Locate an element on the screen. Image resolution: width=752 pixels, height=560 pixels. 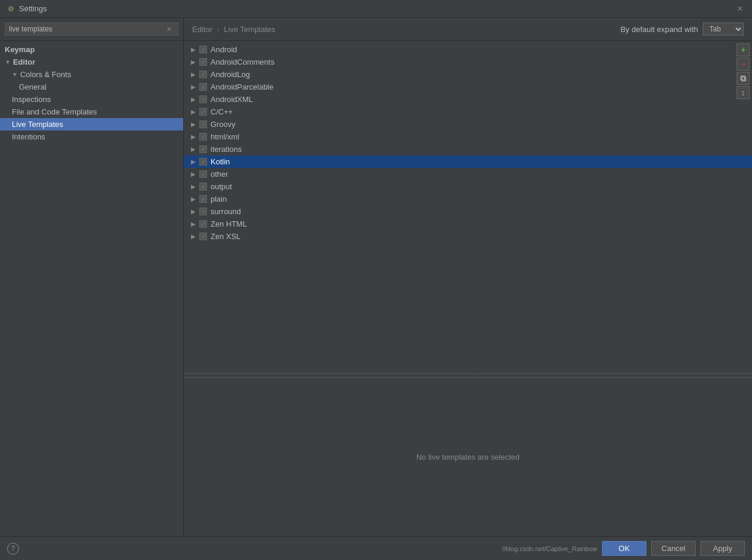
expand-select: Tab Space Enter is located at coordinates (724, 29).